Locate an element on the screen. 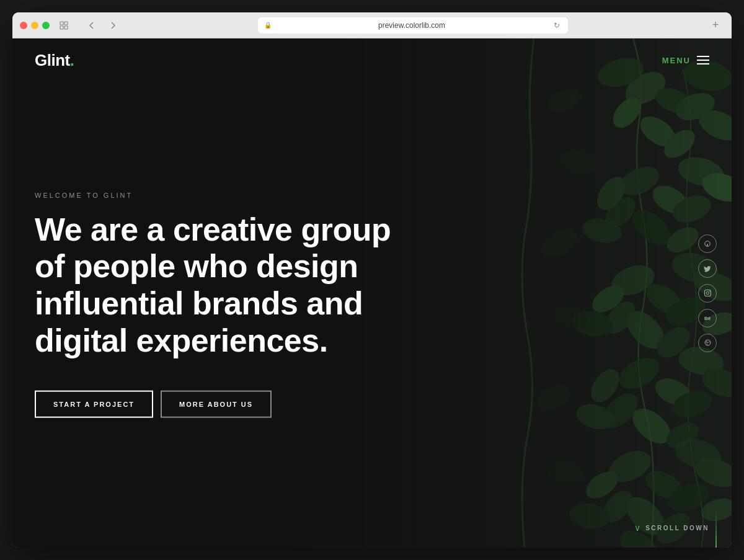 The image size is (744, 560). maximize-dot is located at coordinates (46, 25).